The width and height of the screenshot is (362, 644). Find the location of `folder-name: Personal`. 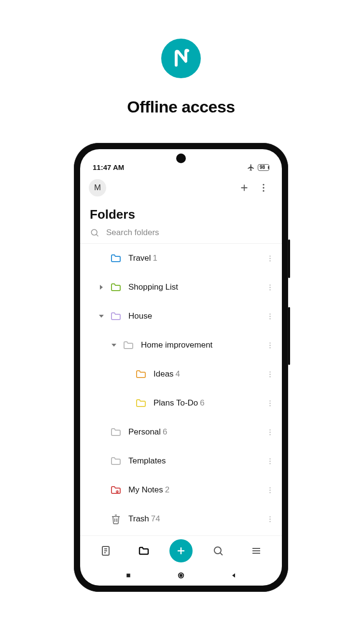

folder-name: Personal is located at coordinates (145, 432).